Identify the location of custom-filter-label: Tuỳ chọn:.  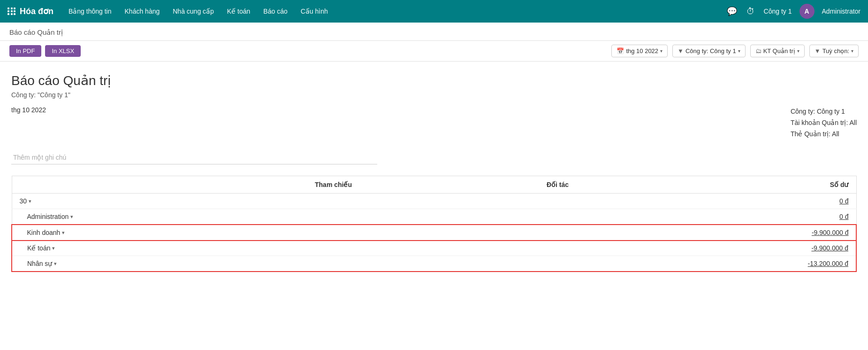
(836, 51).